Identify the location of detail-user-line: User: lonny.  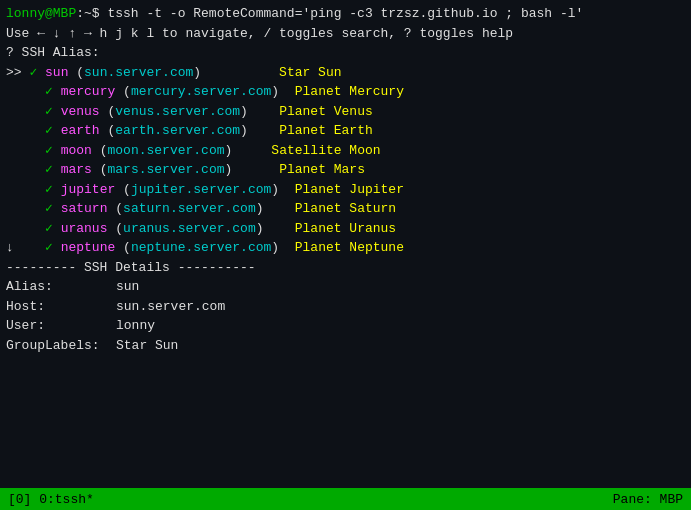
(346, 326).